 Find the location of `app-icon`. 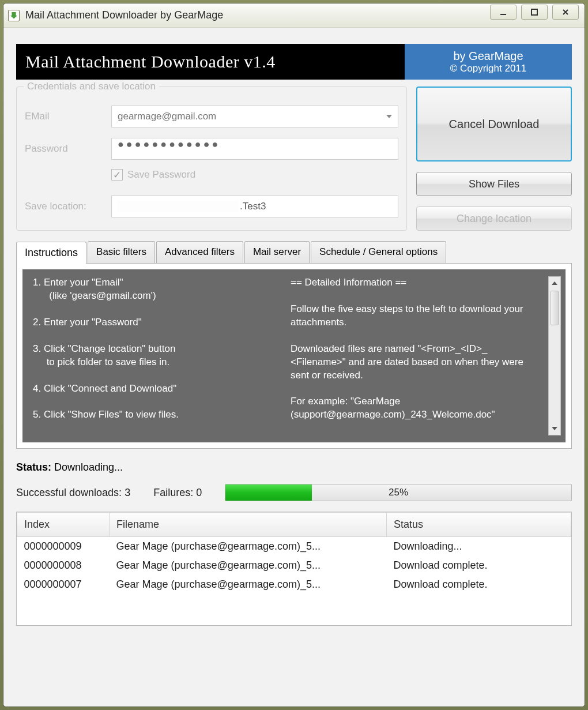

app-icon is located at coordinates (14, 16).